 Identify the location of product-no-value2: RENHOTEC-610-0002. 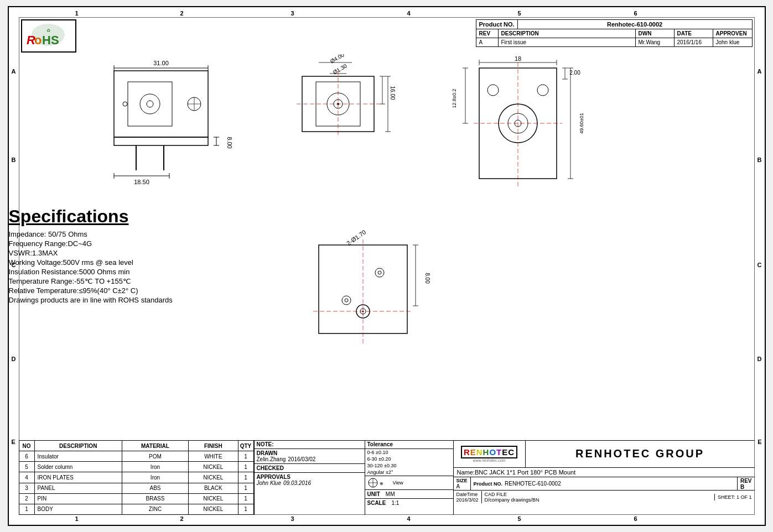
(533, 483).